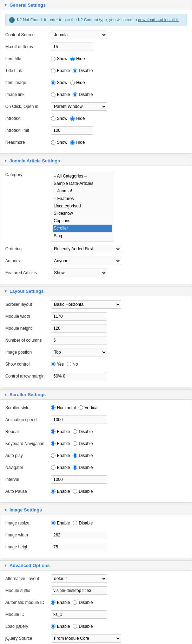 The image size is (192, 644). What do you see at coordinates (62, 118) in the screenshot?
I see `introtext-show-label: Show` at bounding box center [62, 118].